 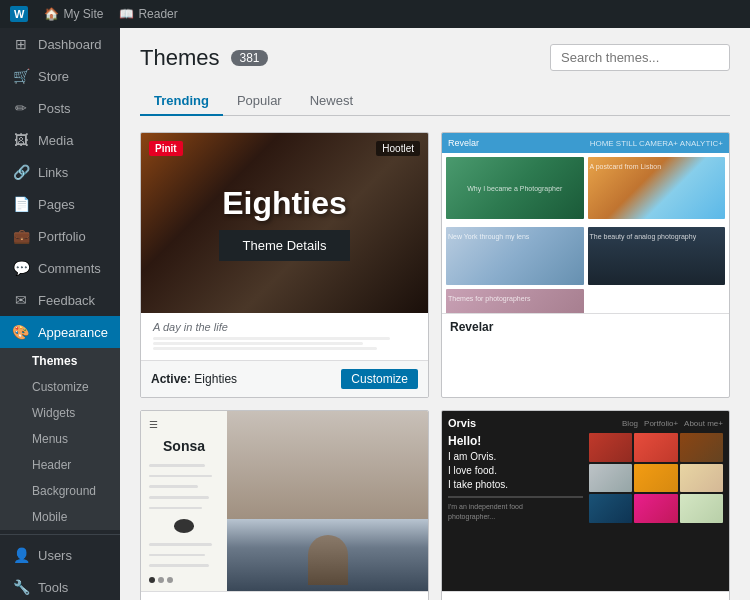 I want to click on tools-icon: 🔧, so click(x=21, y=587).